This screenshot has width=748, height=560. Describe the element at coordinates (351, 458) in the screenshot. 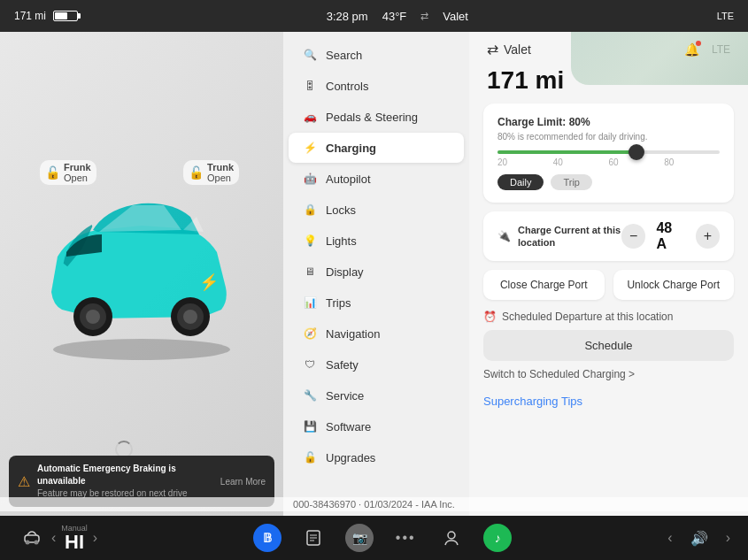

I see `sidebar-label-upgrades: Upgrades` at that location.